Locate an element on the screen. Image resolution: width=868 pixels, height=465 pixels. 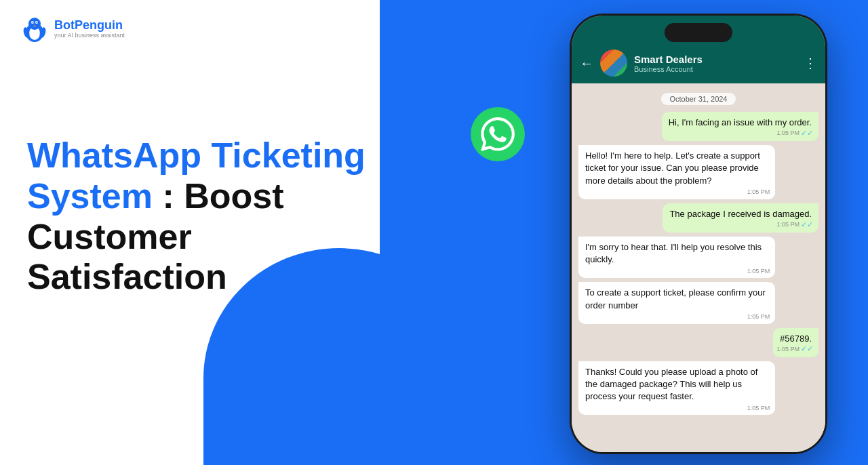
message-3-sent: The package I received is damaged. 1:05 … is located at coordinates (741, 218).